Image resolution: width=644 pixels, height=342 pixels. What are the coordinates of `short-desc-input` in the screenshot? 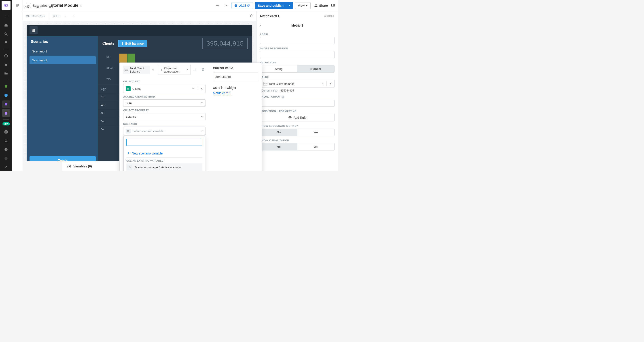 It's located at (297, 55).